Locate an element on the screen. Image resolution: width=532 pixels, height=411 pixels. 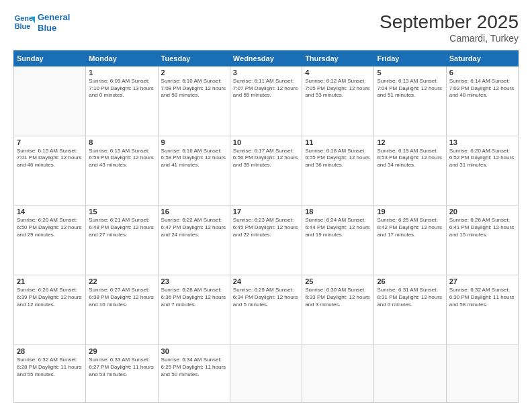
day-number: 16 is located at coordinates (194, 212).